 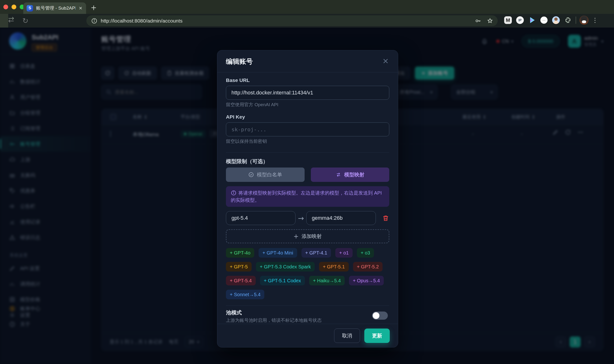 I want to click on extension-ip-icon: IP, so click(x=520, y=20).